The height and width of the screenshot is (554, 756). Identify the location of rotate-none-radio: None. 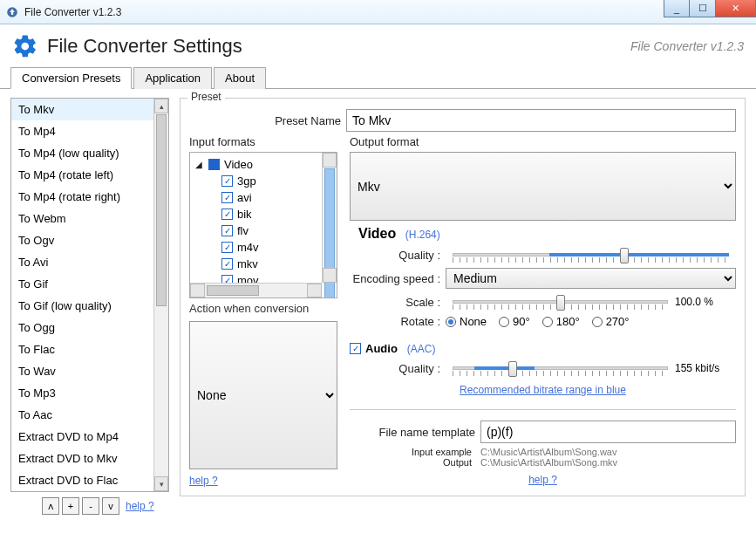
(466, 321).